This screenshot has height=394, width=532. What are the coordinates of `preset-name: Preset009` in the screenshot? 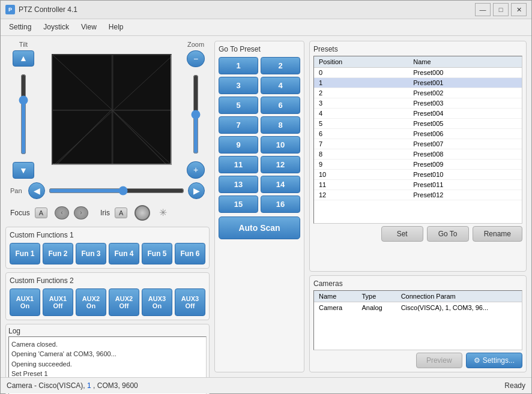 It's located at (465, 164).